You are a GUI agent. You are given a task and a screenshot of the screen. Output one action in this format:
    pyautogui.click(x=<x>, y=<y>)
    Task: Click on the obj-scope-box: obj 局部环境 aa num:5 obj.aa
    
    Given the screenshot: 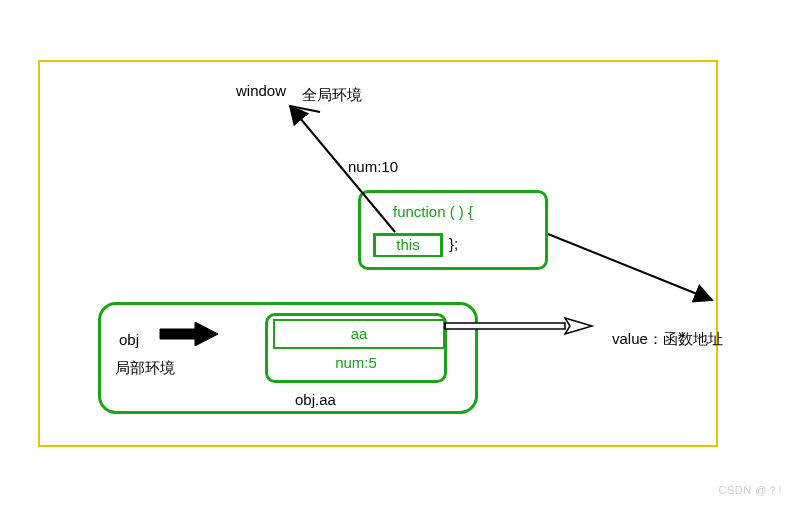 What is the action you would take?
    pyautogui.click(x=288, y=358)
    